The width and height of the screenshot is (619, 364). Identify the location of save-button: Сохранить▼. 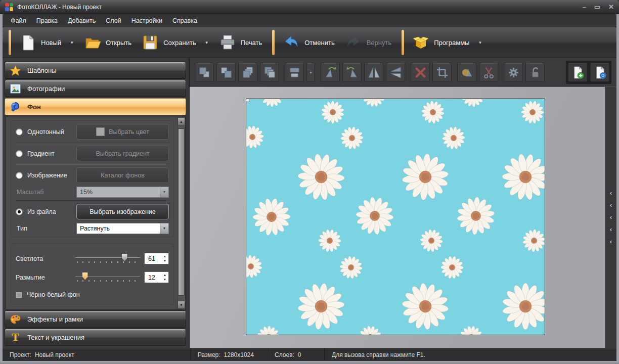
(176, 42).